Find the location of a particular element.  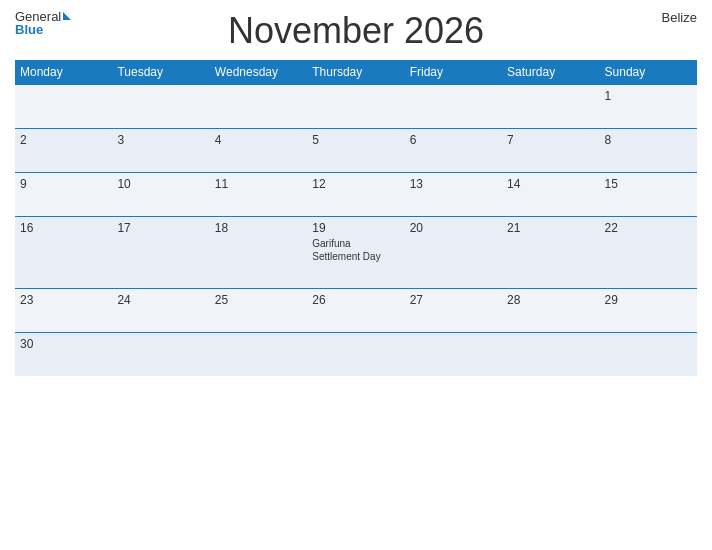

calendar-day-cell: 18 is located at coordinates (258, 253).